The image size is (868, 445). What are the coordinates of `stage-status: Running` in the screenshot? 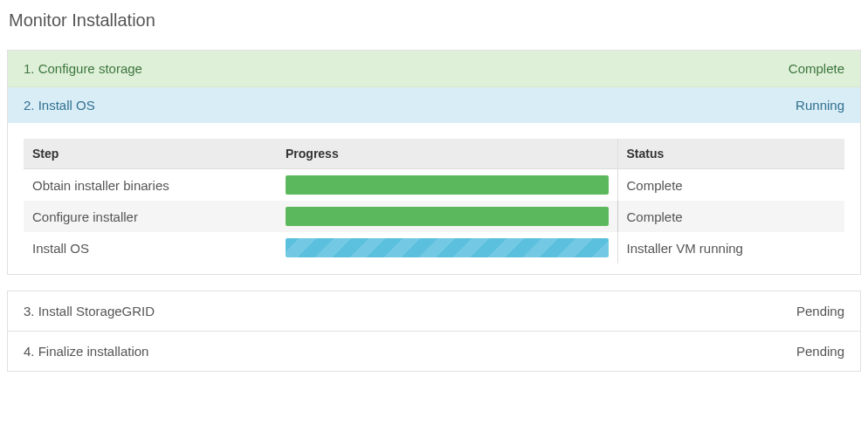 It's located at (820, 105).